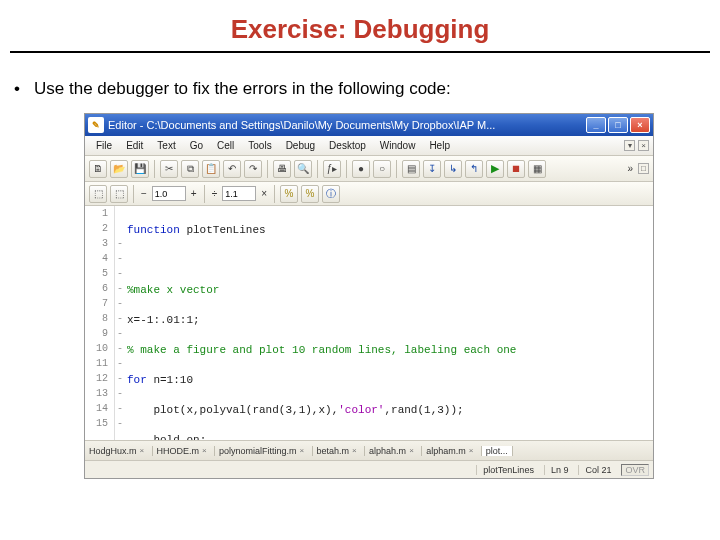 The width and height of the screenshot is (720, 540). I want to click on pct2-icon: %, so click(310, 194).